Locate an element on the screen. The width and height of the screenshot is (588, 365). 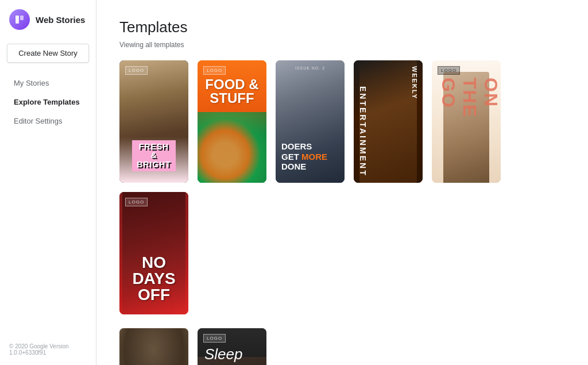
app-title: Web Stories is located at coordinates (60, 20).